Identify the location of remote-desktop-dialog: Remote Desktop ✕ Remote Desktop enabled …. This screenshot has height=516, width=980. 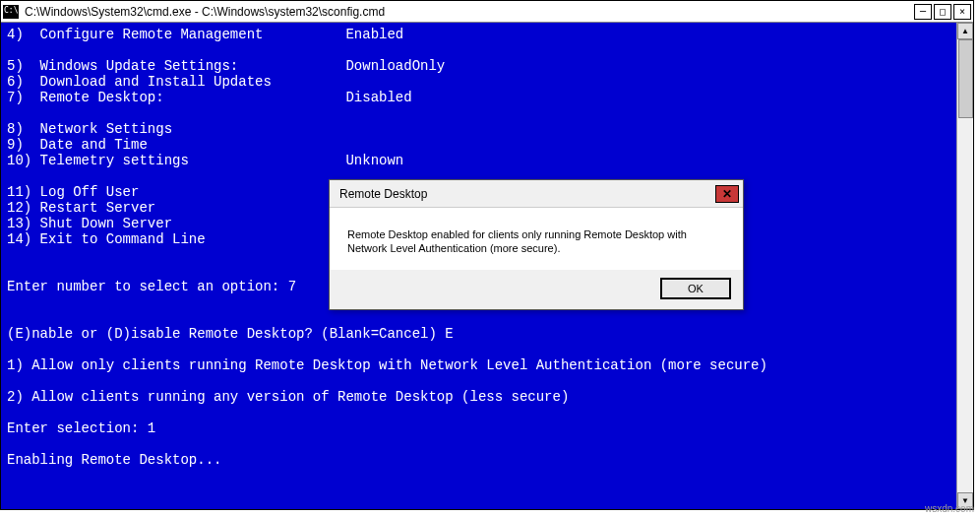
(536, 244).